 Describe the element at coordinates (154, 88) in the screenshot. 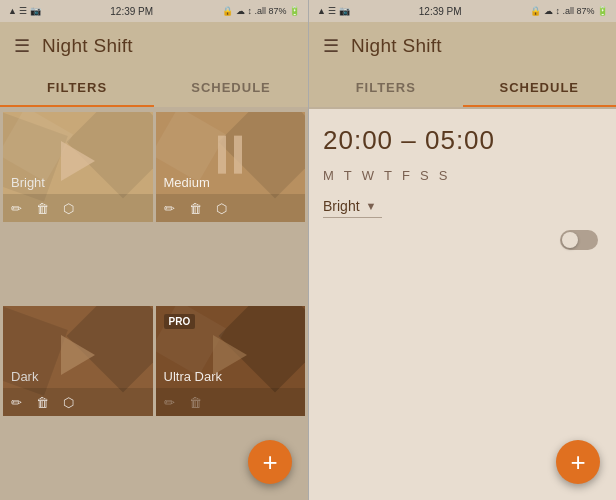

I see `tabs-left: FILTERS SCHEDULE` at that location.